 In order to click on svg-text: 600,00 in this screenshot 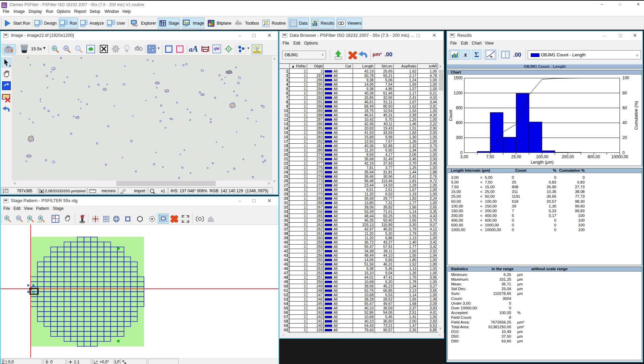, I will do `click(594, 157)`.